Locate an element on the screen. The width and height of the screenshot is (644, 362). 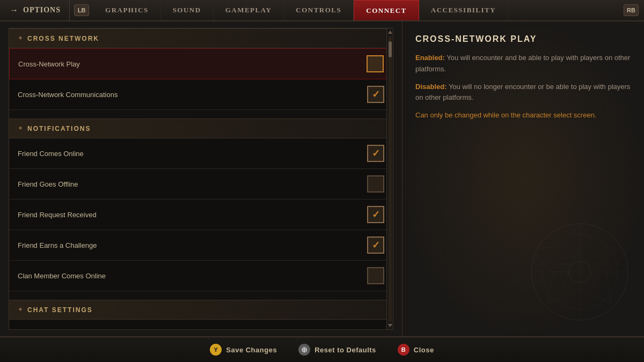
chat-opacity-slider-container: 54 is located at coordinates (324, 329).